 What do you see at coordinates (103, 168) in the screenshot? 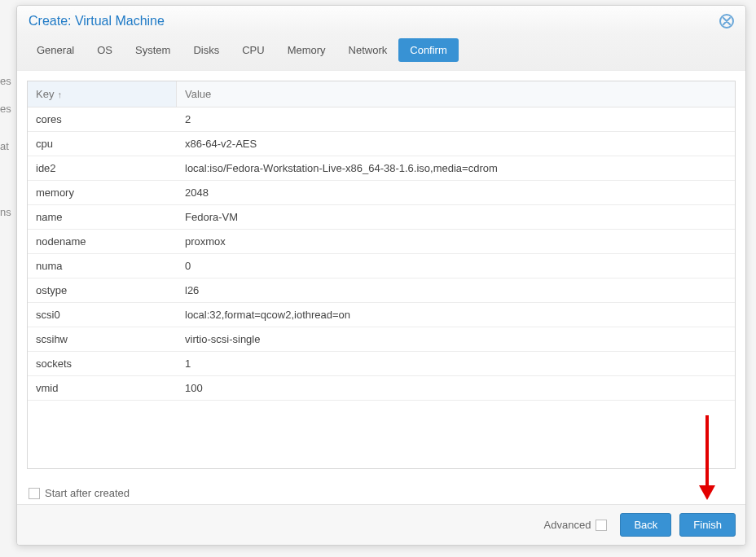
I see `cell-key: ide2` at bounding box center [103, 168].